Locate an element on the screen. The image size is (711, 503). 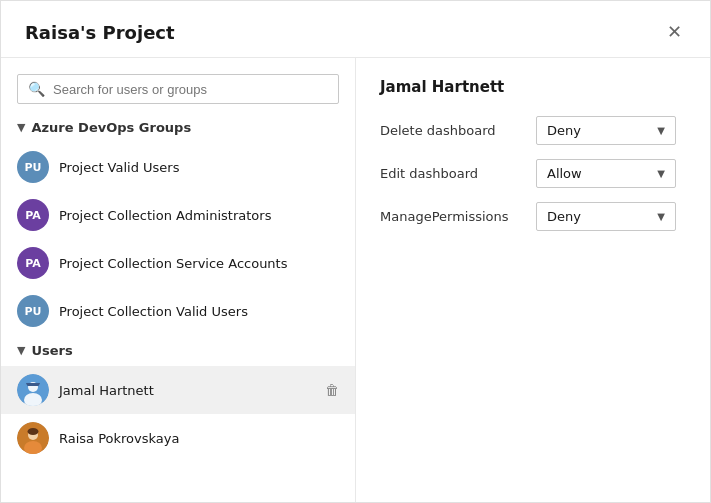
azure-devops-groups-label: Azure DevOps Groups is located at coordinates (111, 128).